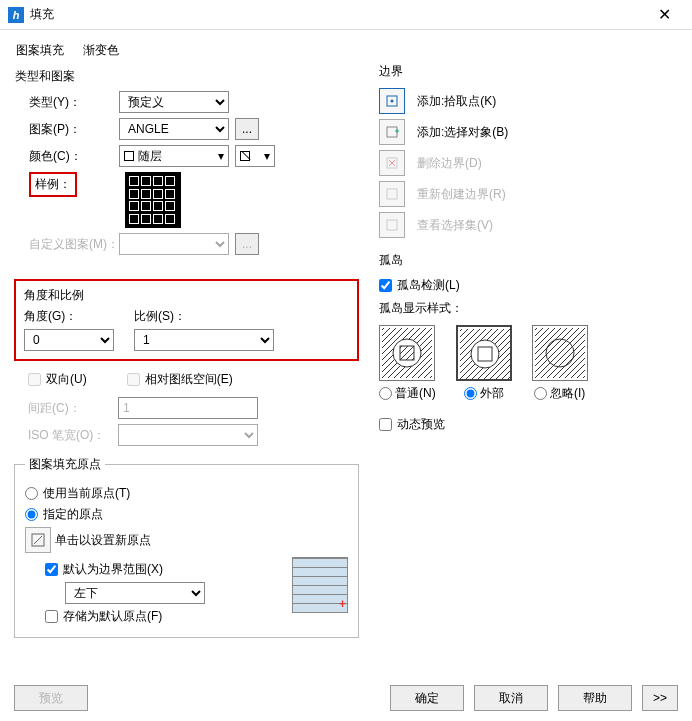 The height and width of the screenshot is (721, 692). Describe the element at coordinates (484, 353) in the screenshot. I see `island-outer-thumb` at that location.